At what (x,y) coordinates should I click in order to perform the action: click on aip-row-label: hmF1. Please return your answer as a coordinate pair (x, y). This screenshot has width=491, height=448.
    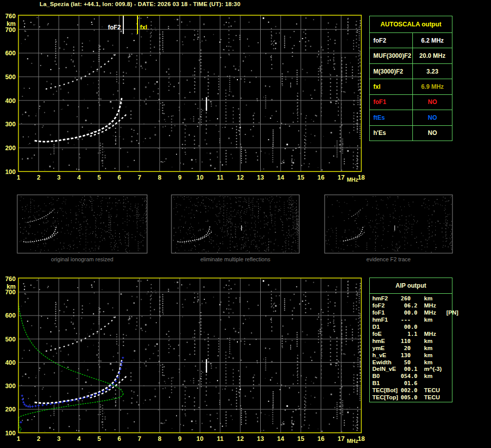
    Looking at the image, I should click on (385, 320).